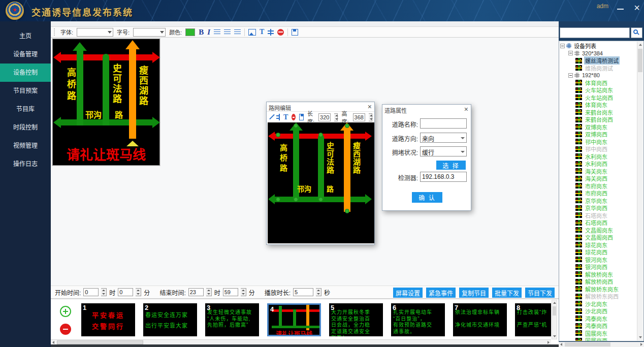 Image resolution: width=644 pixels, height=347 pixels. What do you see at coordinates (637, 33) in the screenshot?
I see `search-button` at bounding box center [637, 33].